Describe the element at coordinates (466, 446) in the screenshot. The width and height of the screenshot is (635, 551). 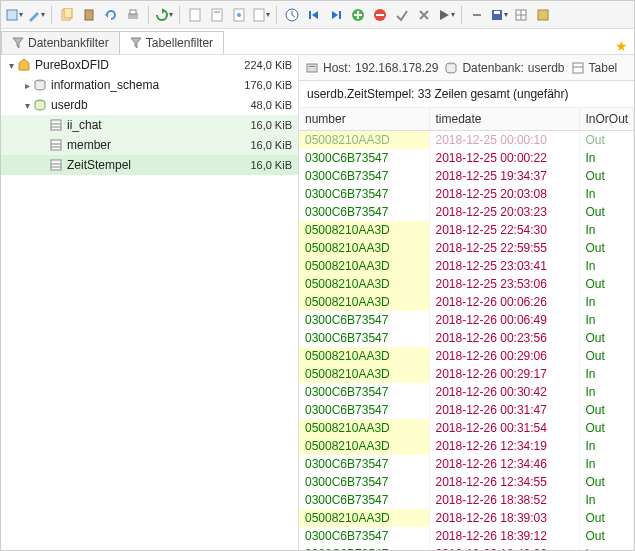
I see `table-row: 05008210AA3D2018-12-26 12:34:19In` at that location.